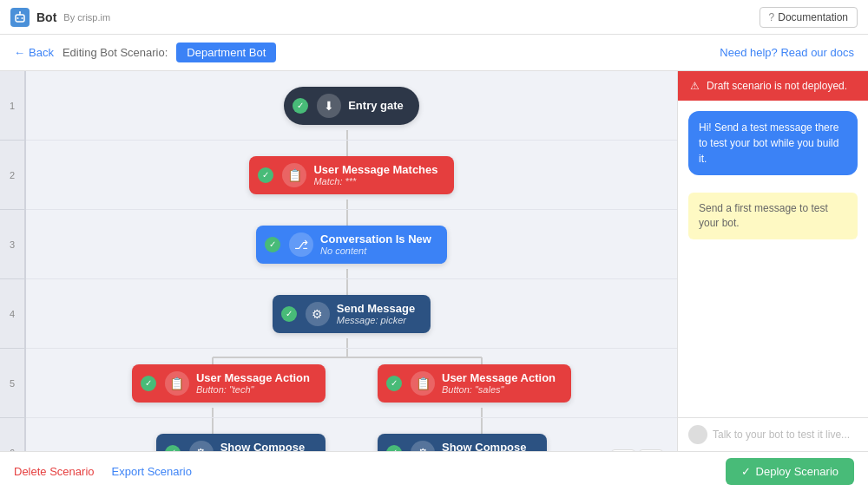 The height and width of the screenshot is (491, 868). What do you see at coordinates (773, 434) in the screenshot?
I see `chat-input-area: Talk to your bot to test it live...` at bounding box center [773, 434].